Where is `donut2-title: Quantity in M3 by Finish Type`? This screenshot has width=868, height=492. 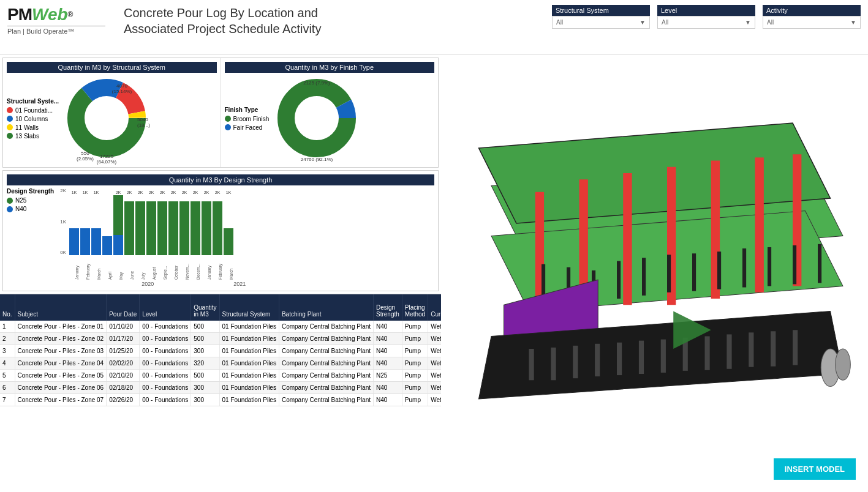 donut2-title: Quantity in M3 by Finish Type is located at coordinates (330, 67).